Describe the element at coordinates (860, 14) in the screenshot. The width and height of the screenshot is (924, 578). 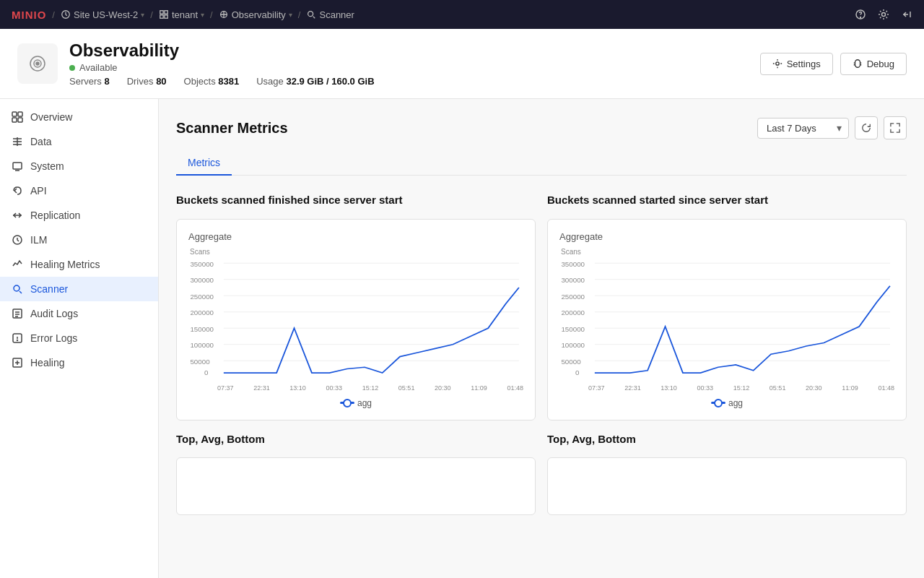
I see `help-icon` at that location.